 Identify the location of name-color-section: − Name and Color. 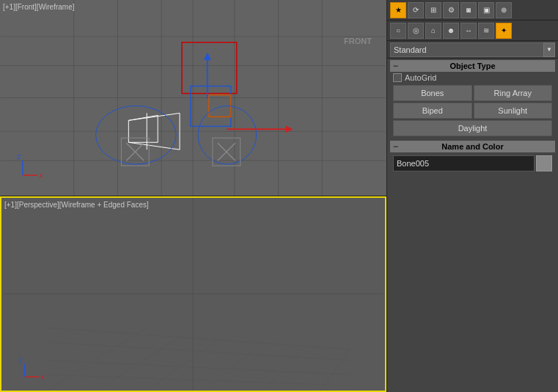
(472, 158).